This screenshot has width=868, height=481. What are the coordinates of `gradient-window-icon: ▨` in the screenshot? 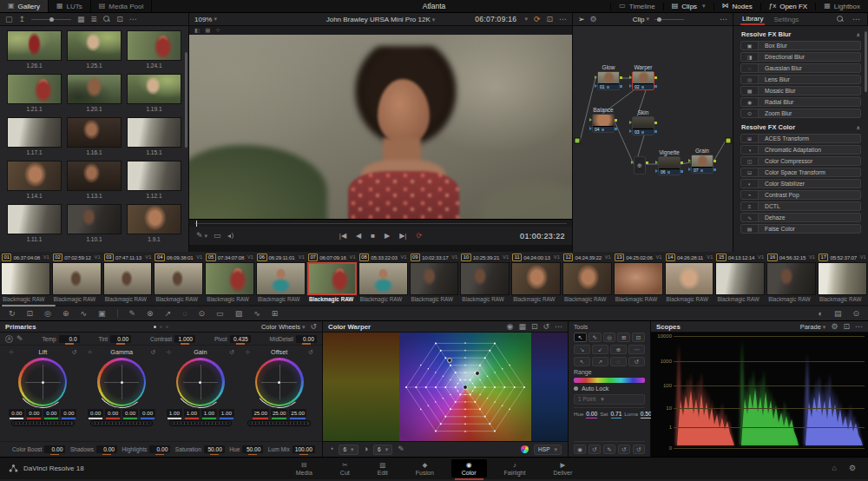 It's located at (240, 314).